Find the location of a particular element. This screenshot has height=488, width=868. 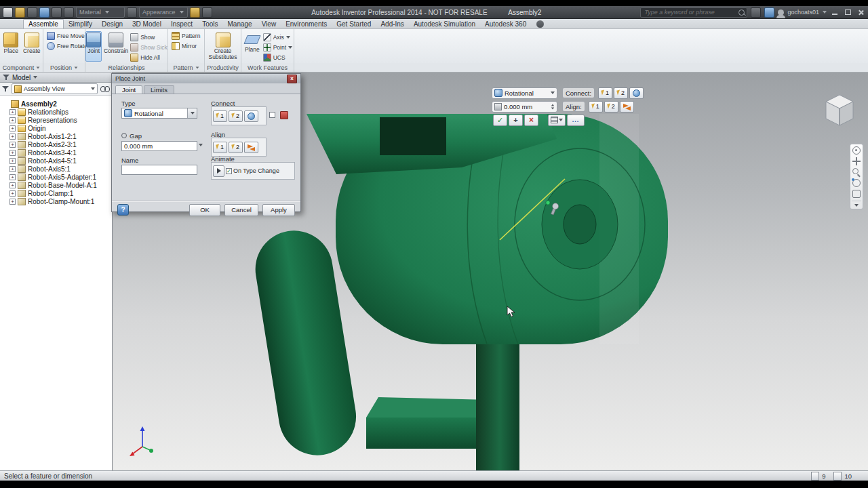

productivity-panel-label: Productivity is located at coordinates (223, 68).